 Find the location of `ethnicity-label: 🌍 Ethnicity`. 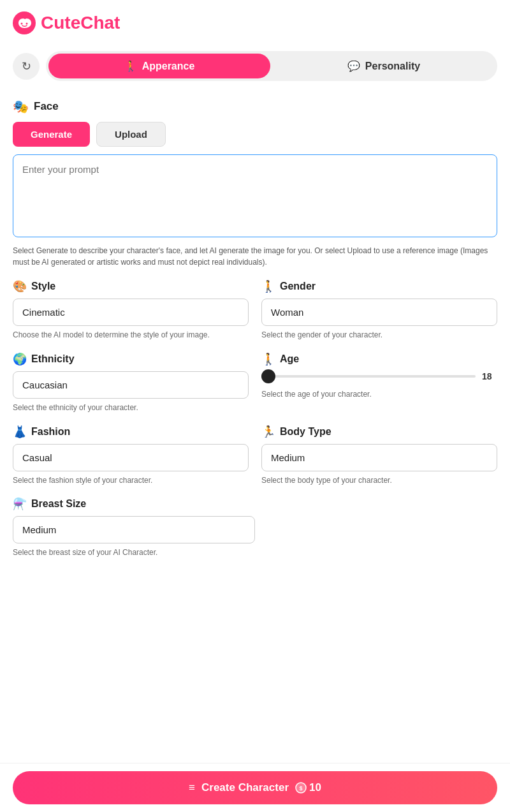

ethnicity-label: 🌍 Ethnicity is located at coordinates (131, 359).